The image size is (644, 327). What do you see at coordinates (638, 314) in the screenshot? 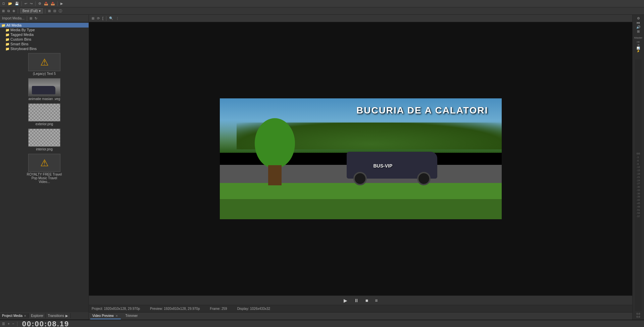
I see `value1: 0.0` at bounding box center [638, 314].